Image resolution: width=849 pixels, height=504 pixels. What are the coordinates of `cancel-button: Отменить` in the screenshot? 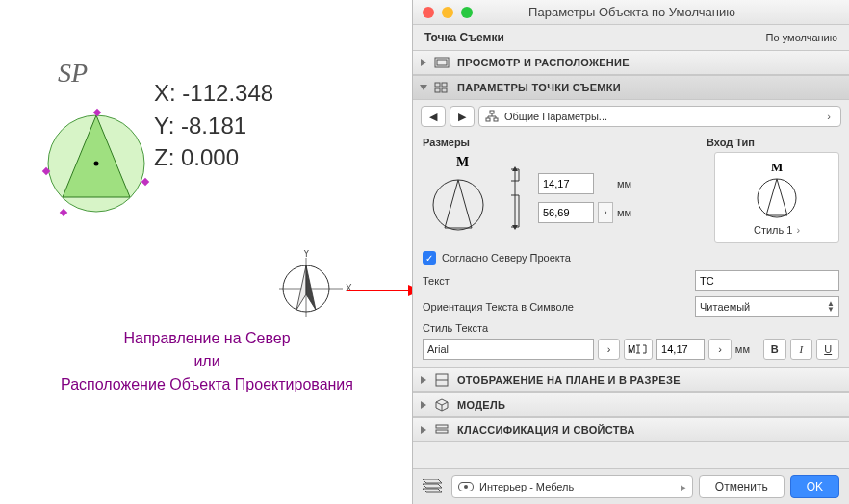 It's located at (741, 487).